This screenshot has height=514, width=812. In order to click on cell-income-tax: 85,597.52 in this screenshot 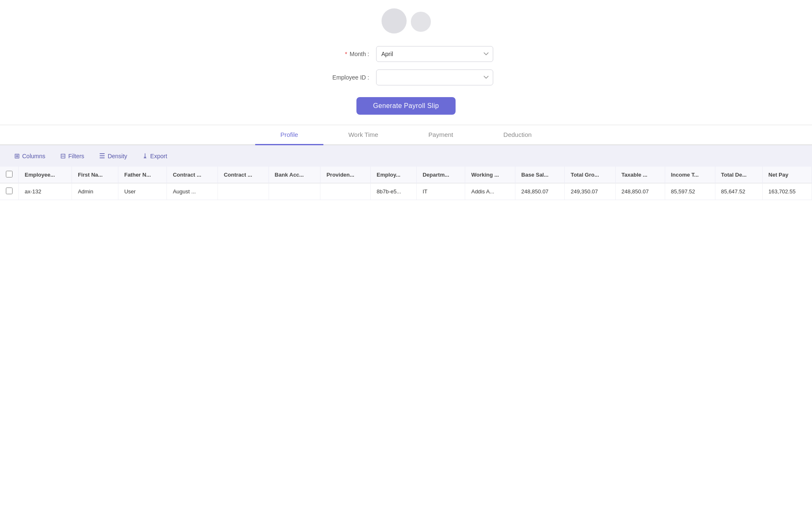, I will do `click(690, 192)`.